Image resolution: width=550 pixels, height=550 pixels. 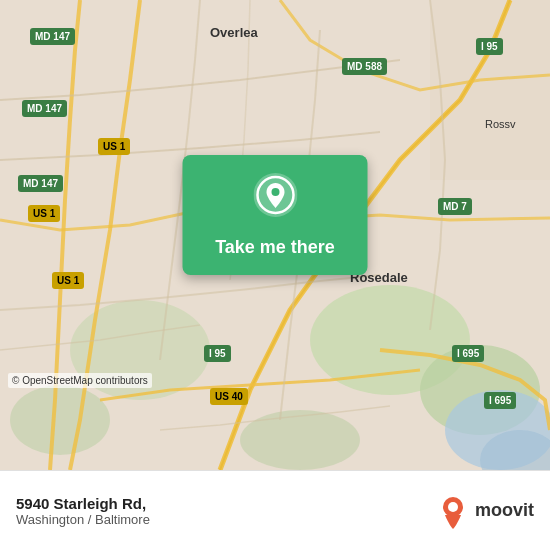 I want to click on take-me-there-button: Take me there, so click(x=276, y=215).